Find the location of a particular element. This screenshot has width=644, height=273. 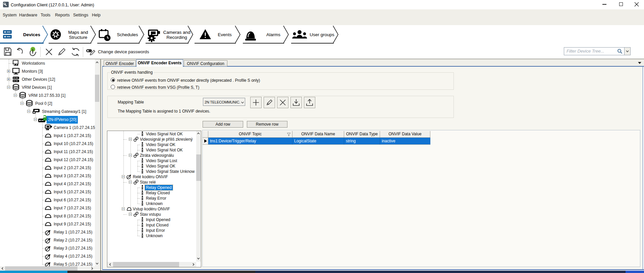

svg-text: Devices is located at coordinates (32, 35).